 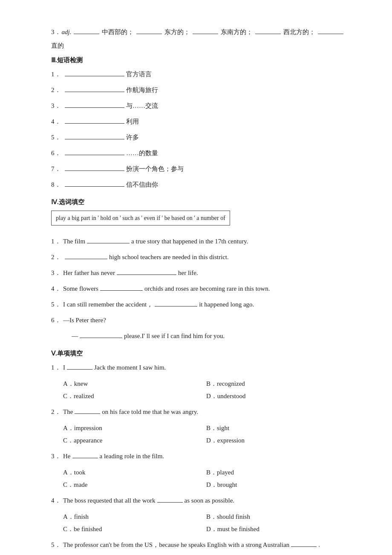 I want to click on mc-option-3c: C．made, so click(x=135, y=485).